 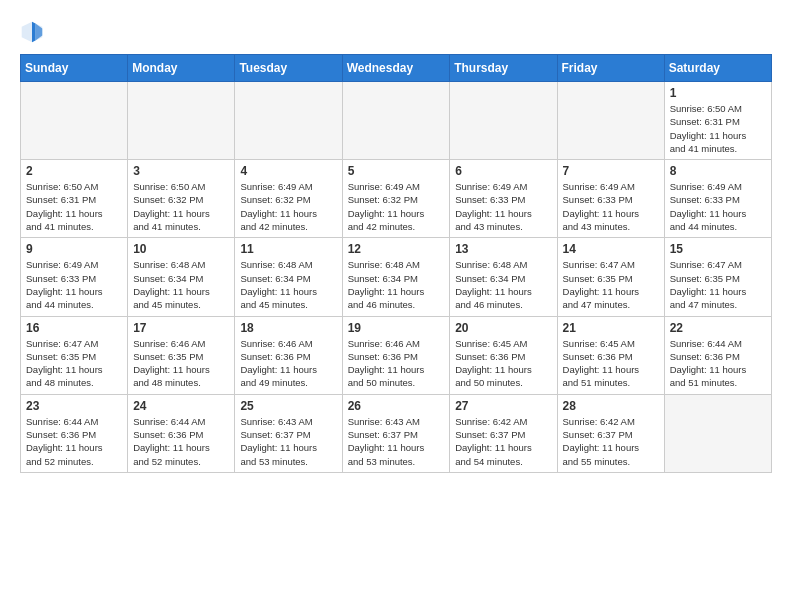 I want to click on day-number: 1, so click(x=718, y=93).